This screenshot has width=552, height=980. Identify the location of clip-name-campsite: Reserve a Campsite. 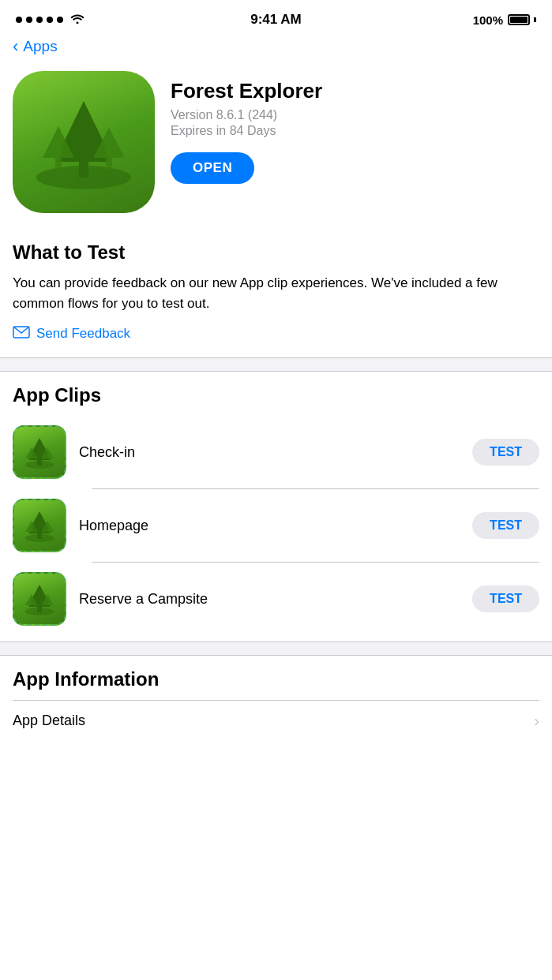
(269, 600).